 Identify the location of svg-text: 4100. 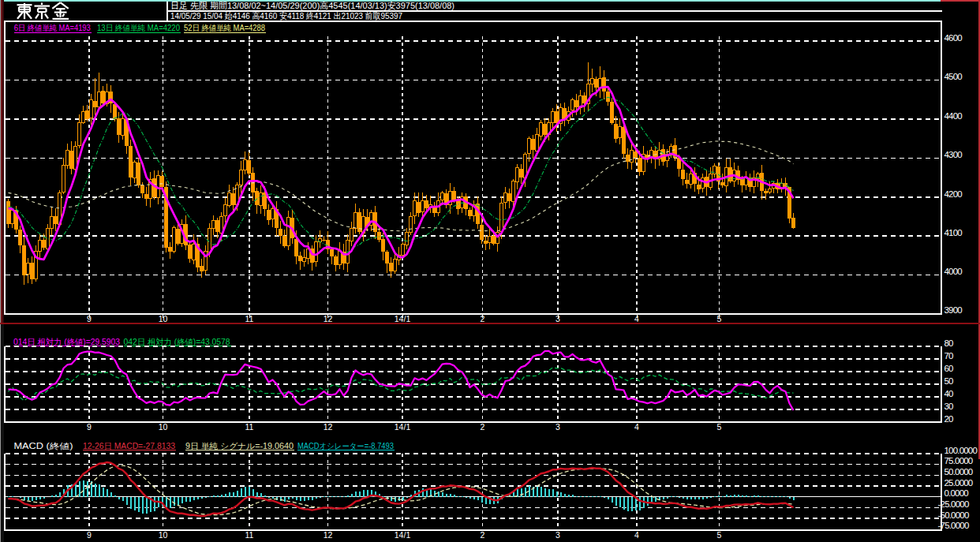
(953, 233).